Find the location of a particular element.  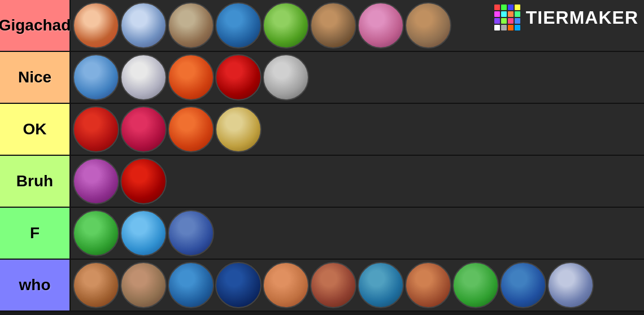

tier-items-nice is located at coordinates (357, 77).